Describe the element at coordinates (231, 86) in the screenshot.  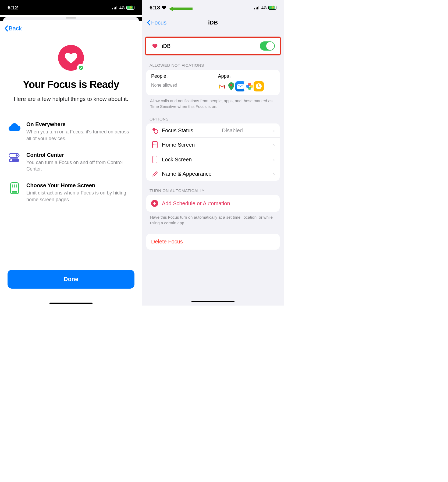
I see `maps-icon` at that location.